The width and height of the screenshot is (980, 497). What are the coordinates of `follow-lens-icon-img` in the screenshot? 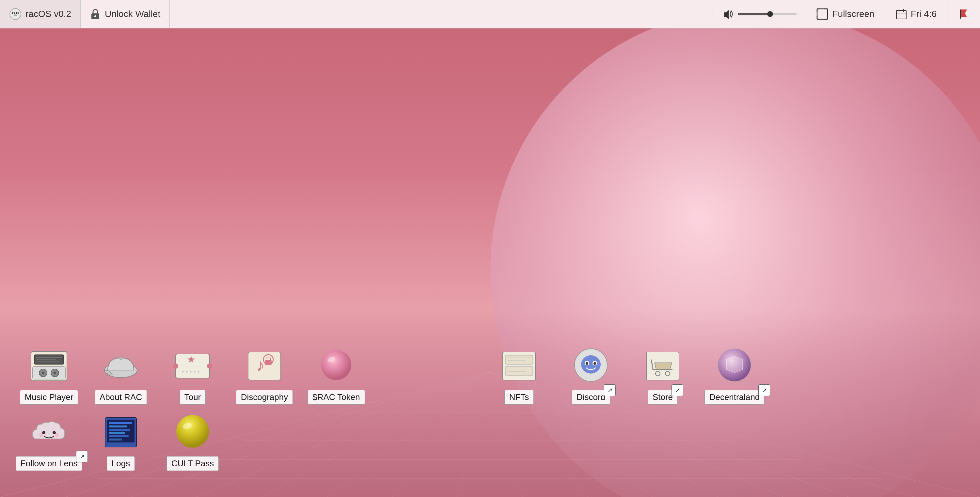 It's located at (49, 432).